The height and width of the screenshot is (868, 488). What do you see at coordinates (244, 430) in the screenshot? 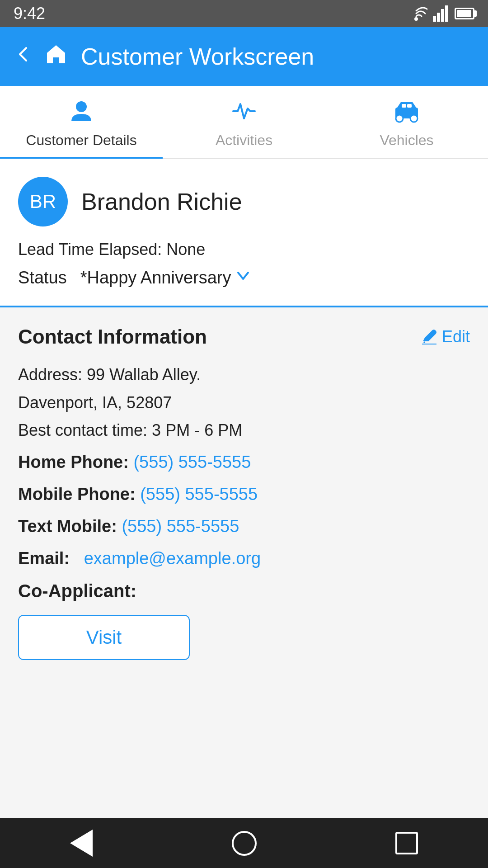
I see `best-contact-time: Best contact time: 3 PM - 6 PM` at bounding box center [244, 430].